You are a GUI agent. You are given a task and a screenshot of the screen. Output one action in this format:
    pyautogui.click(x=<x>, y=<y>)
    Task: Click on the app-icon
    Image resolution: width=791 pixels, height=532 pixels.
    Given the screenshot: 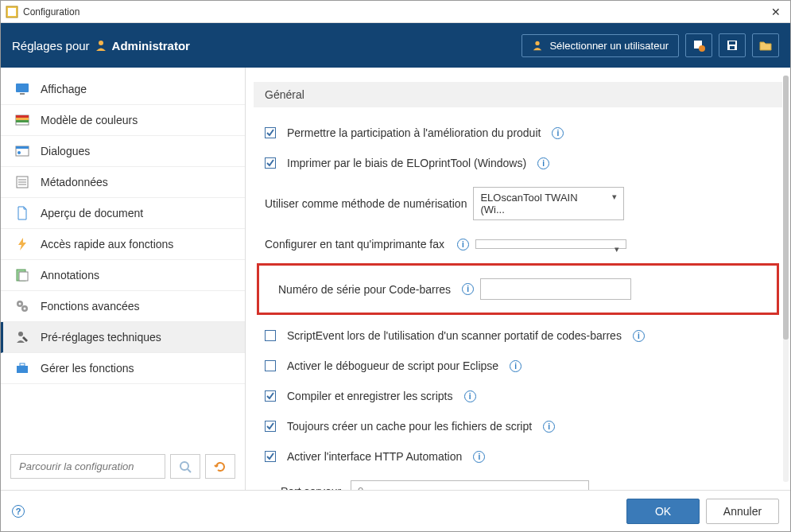 What is the action you would take?
    pyautogui.click(x=12, y=12)
    